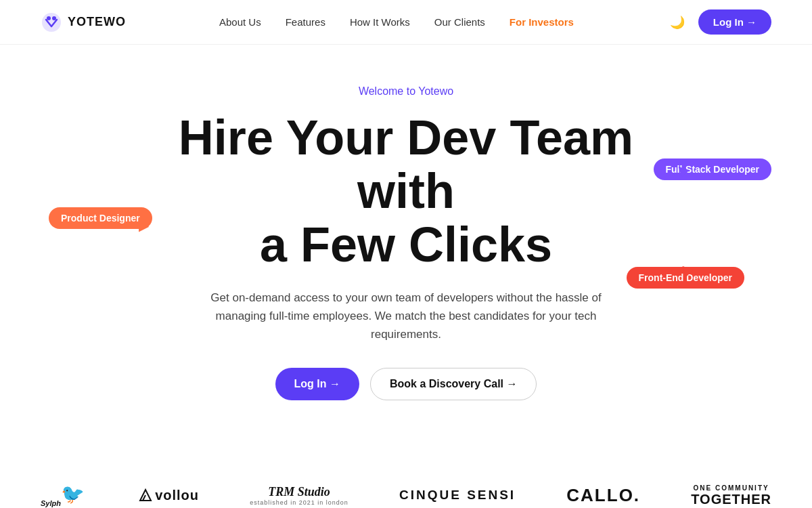  I want to click on trm-subtitle: established in 2021 in london, so click(299, 503).